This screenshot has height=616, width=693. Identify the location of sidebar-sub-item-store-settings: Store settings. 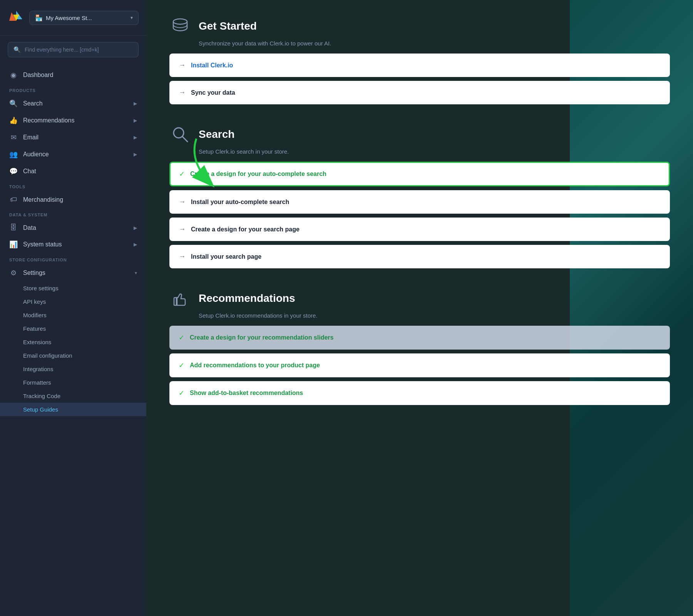
(73, 288).